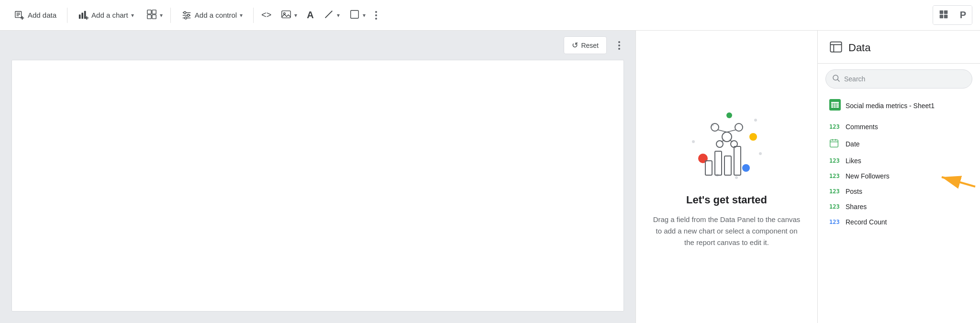  What do you see at coordinates (42, 15) in the screenshot?
I see `add-data-label: Add data` at bounding box center [42, 15].